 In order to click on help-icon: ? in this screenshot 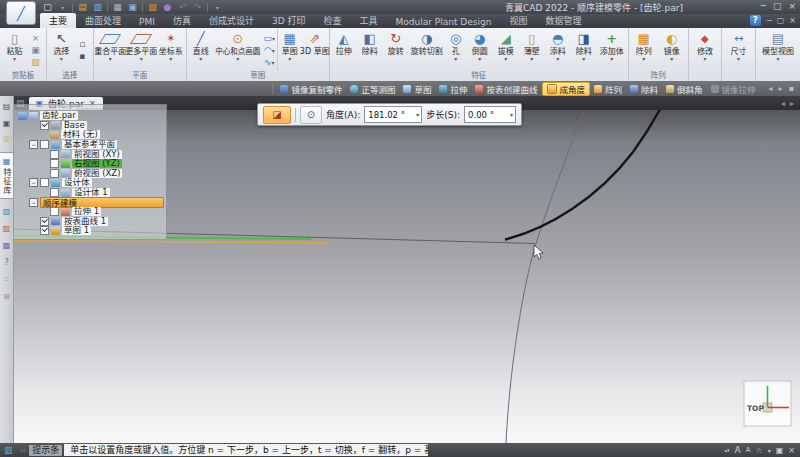, I will do `click(756, 20)`.